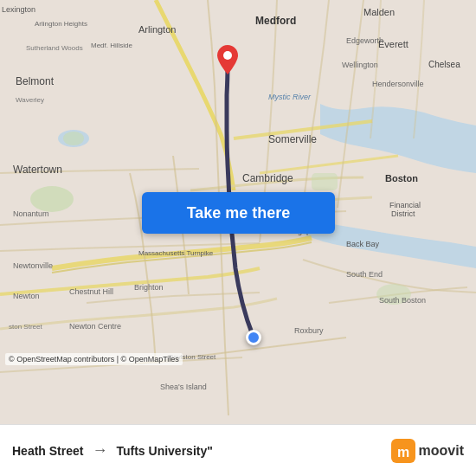 The image size is (476, 476). Describe the element at coordinates (441, 451) in the screenshot. I see `moovit-text: moovit` at that location.